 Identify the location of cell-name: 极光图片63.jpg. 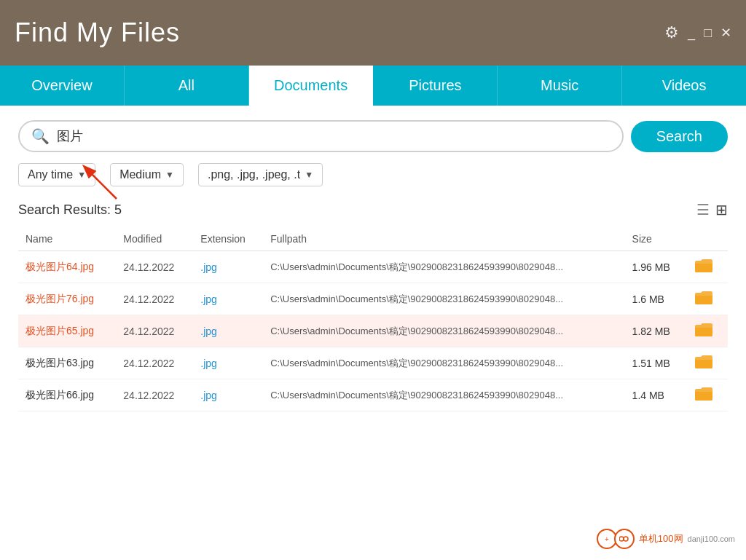
(67, 363).